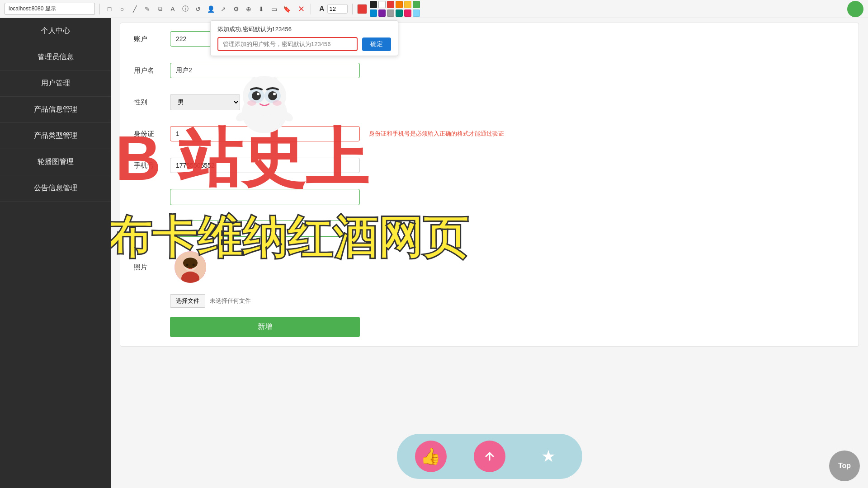 This screenshot has height=488, width=868. What do you see at coordinates (185, 9) in the screenshot?
I see `info-icon: ⓘ` at bounding box center [185, 9].